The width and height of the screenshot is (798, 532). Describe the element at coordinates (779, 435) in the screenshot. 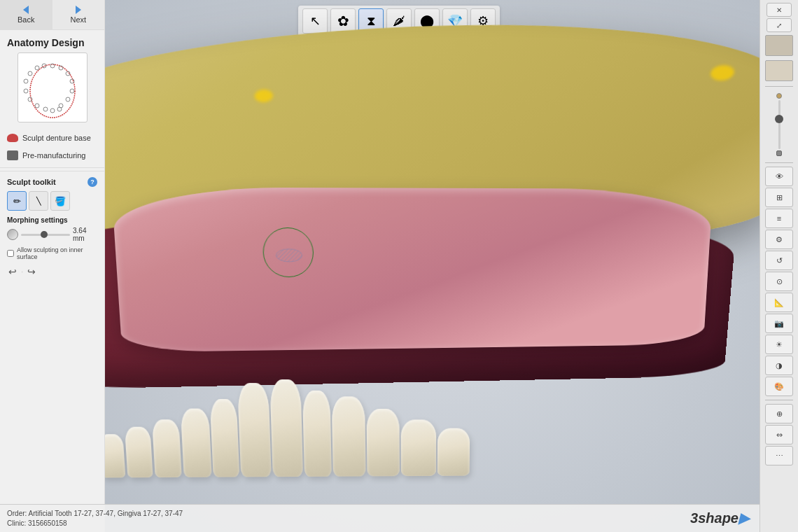

I see `flip-button: ⇔` at that location.